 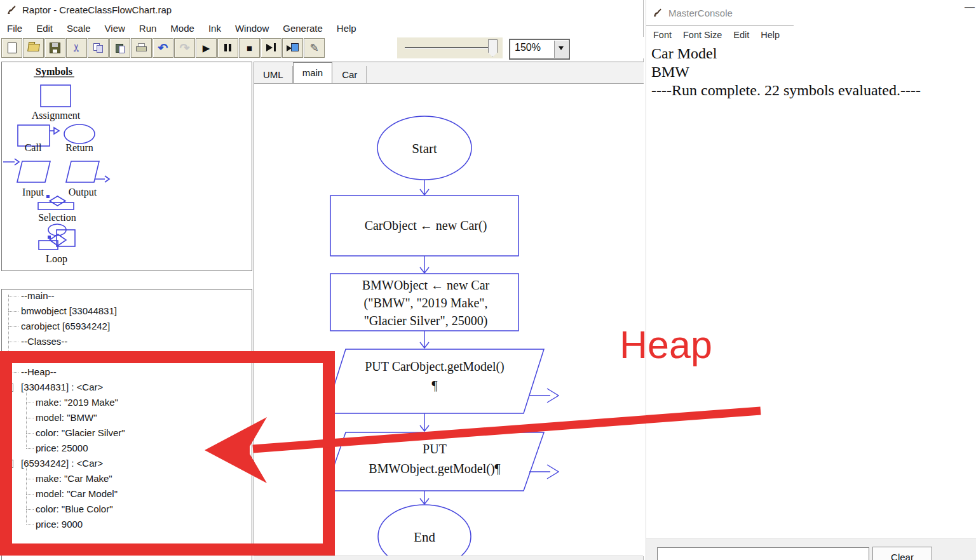 I want to click on tab-main: main, so click(x=313, y=72).